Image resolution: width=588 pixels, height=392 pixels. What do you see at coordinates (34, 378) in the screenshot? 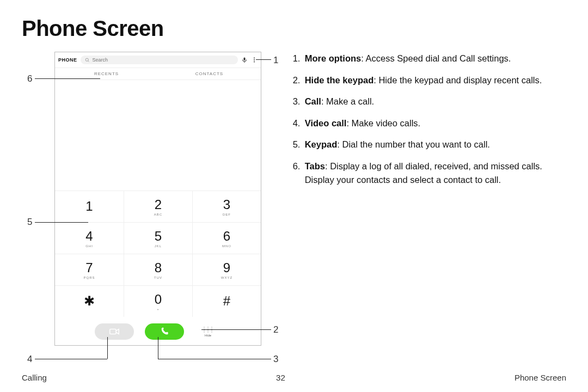
I see `footer-left: Calling` at bounding box center [34, 378].